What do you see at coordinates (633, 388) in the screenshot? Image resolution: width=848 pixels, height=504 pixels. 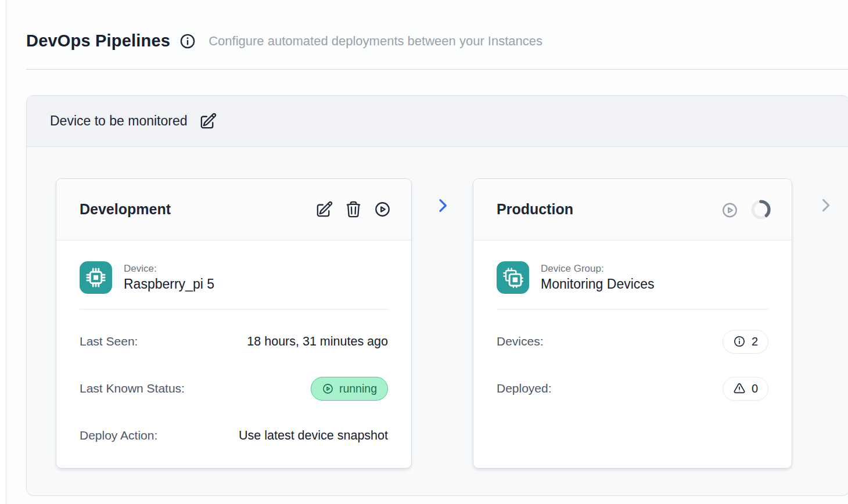 I see `deployed-row: Deployed: 0` at bounding box center [633, 388].